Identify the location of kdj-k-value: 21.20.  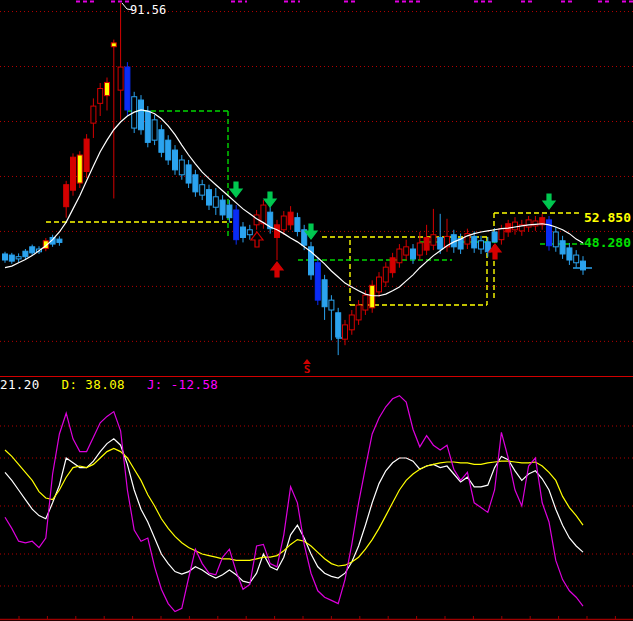
(20, 384).